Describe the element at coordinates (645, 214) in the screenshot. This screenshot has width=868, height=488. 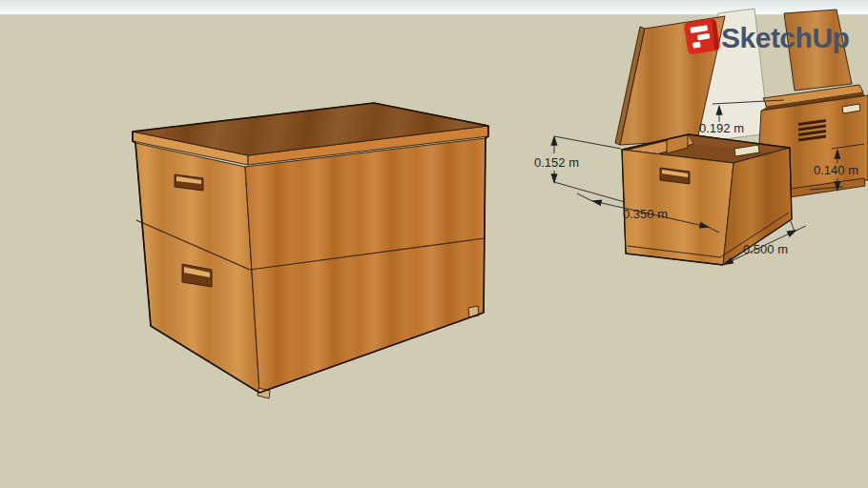
I see `dimension-label: 0.350 m` at that location.